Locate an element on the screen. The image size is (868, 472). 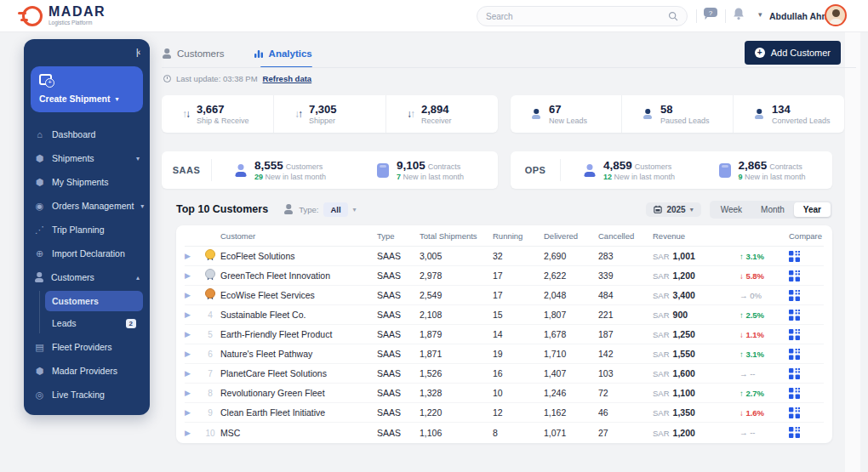
trend-flat: → 0% is located at coordinates (764, 296).